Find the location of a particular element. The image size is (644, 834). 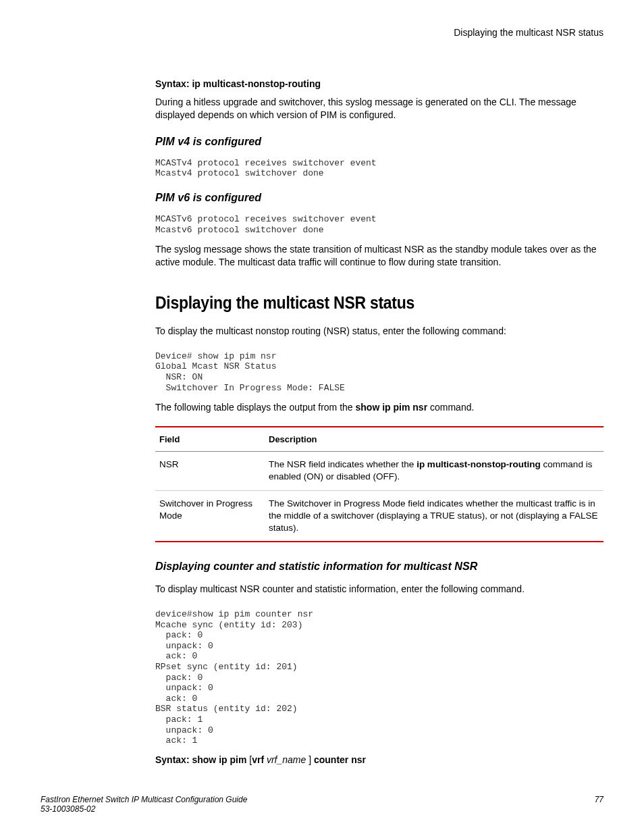

syntax-bottom: Syntax: show ip pim [vrf vrf_name ] coun… is located at coordinates (379, 760).